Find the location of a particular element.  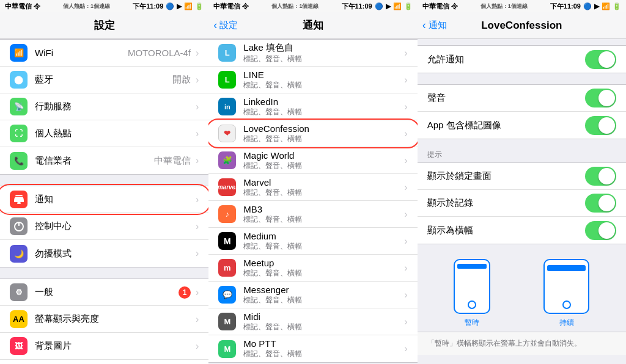

notif-row-moptt: M Mo PTT 標記、聲音、橫幅 › is located at coordinates (313, 349).